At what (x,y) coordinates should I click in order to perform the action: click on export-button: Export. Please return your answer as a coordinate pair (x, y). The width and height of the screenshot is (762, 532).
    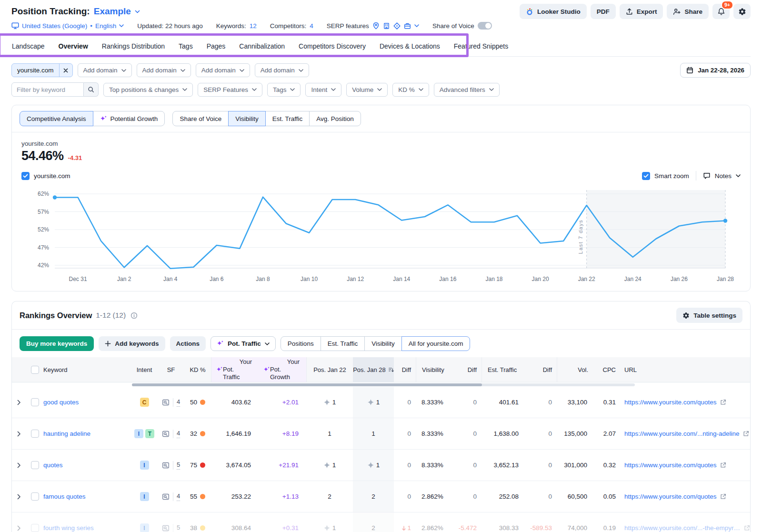
    Looking at the image, I should click on (642, 11).